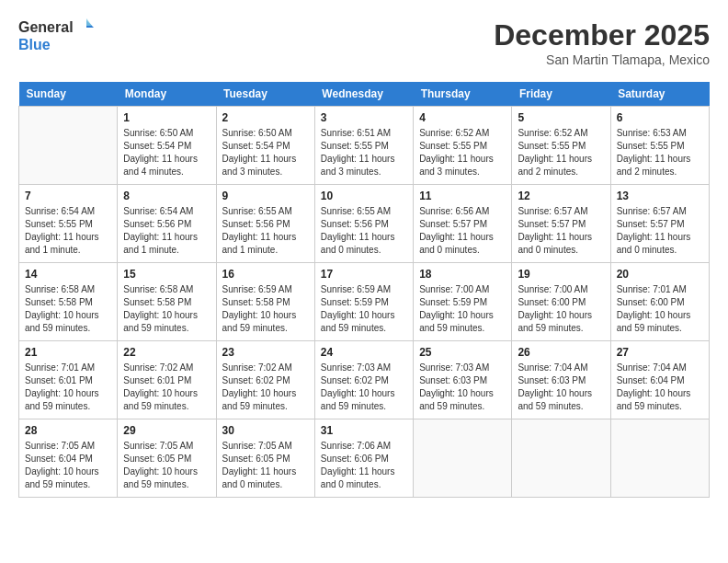 Image resolution: width=728 pixels, height=563 pixels. I want to click on day-info: Sunrise: 7:02 AM Sunset: 6:01 PM Dayligh…, so click(166, 387).